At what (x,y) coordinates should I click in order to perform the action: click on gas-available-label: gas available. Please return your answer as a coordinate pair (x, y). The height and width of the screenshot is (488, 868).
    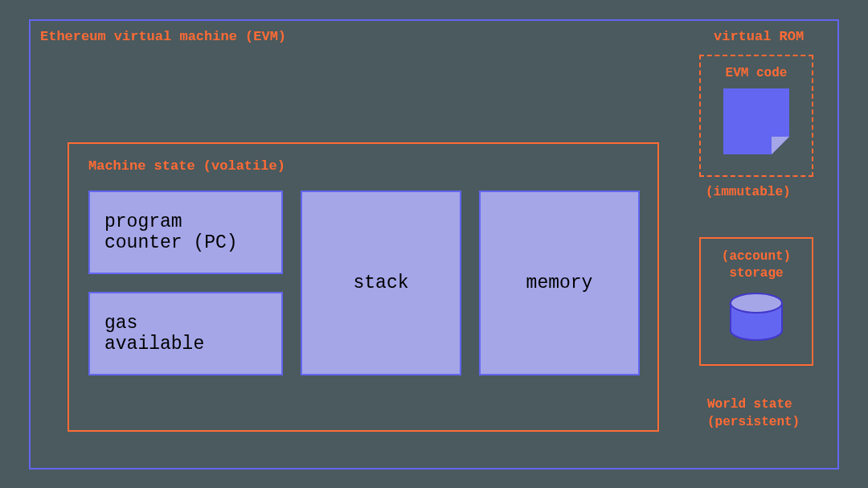
    Looking at the image, I should click on (154, 334).